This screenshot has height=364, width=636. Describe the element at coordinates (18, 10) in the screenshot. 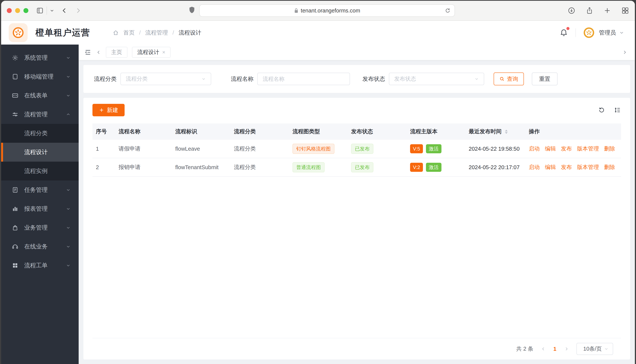

I see `traffic-lights` at that location.